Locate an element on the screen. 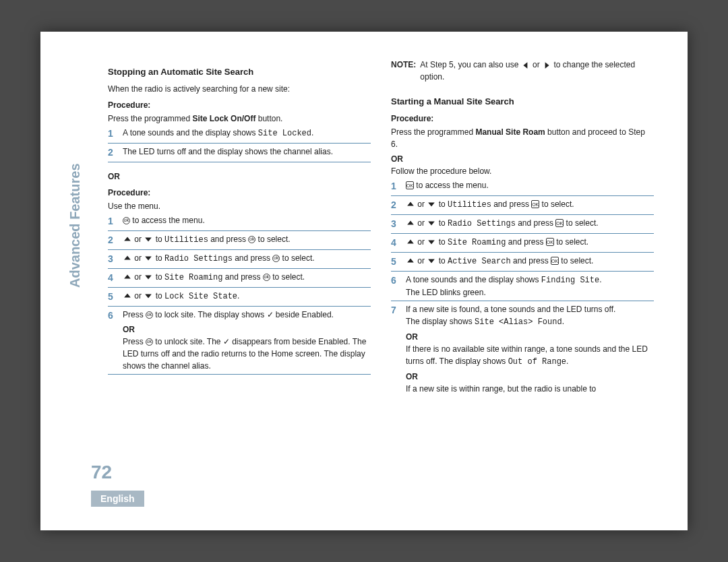  left-arrow-icon is located at coordinates (526, 65).